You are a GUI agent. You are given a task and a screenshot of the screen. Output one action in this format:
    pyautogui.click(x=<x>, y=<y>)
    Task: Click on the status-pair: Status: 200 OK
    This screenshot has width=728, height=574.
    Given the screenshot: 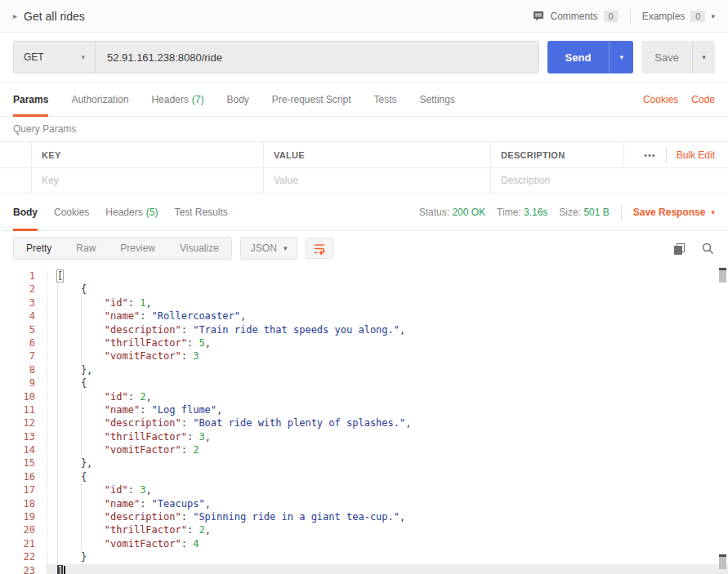 What is the action you would take?
    pyautogui.click(x=453, y=212)
    